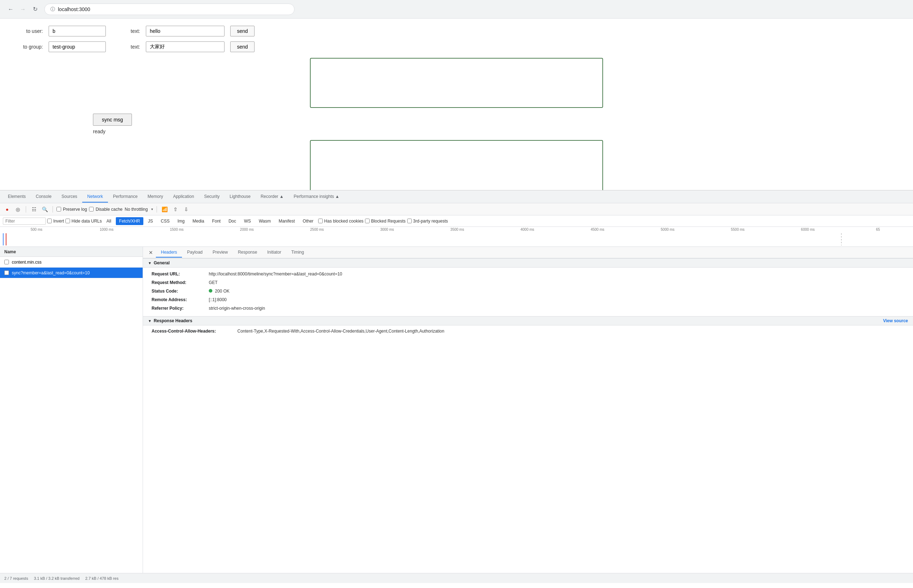 Image resolution: width=913 pixels, height=588 pixels. Describe the element at coordinates (151, 253) in the screenshot. I see `close-tab-button: ✕` at that location.